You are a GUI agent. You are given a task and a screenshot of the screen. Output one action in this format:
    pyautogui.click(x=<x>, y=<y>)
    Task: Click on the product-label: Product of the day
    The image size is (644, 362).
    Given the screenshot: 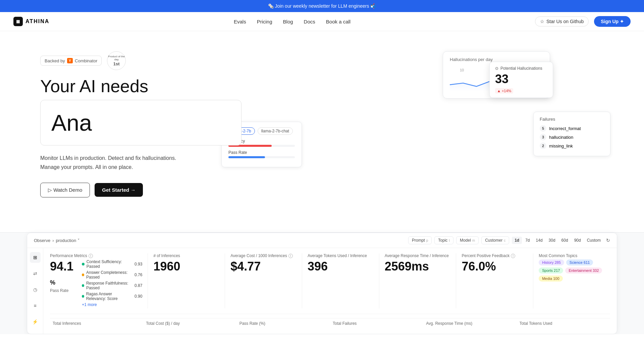 What is the action you would take?
    pyautogui.click(x=116, y=58)
    